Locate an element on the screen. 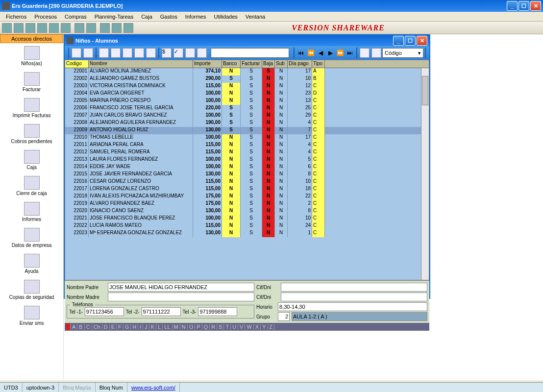 Image resolution: width=543 pixels, height=392 pixels. madre-input is located at coordinates (181, 297).